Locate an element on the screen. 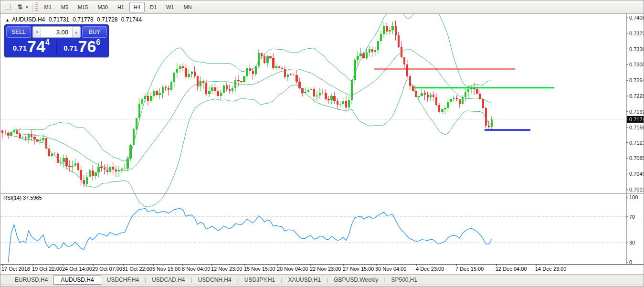 This screenshot has height=287, width=644. time-tick-label: 24 Oct 14:00 is located at coordinates (77, 269).